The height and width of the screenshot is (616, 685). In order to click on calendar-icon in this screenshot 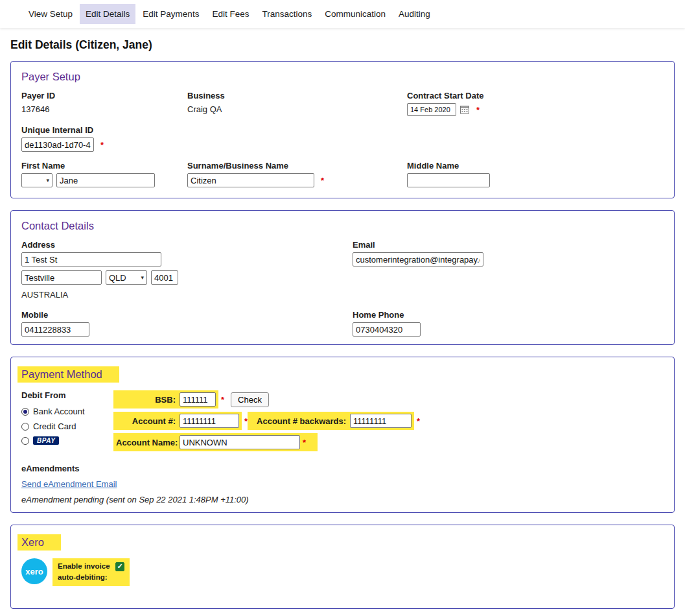, I will do `click(465, 110)`.